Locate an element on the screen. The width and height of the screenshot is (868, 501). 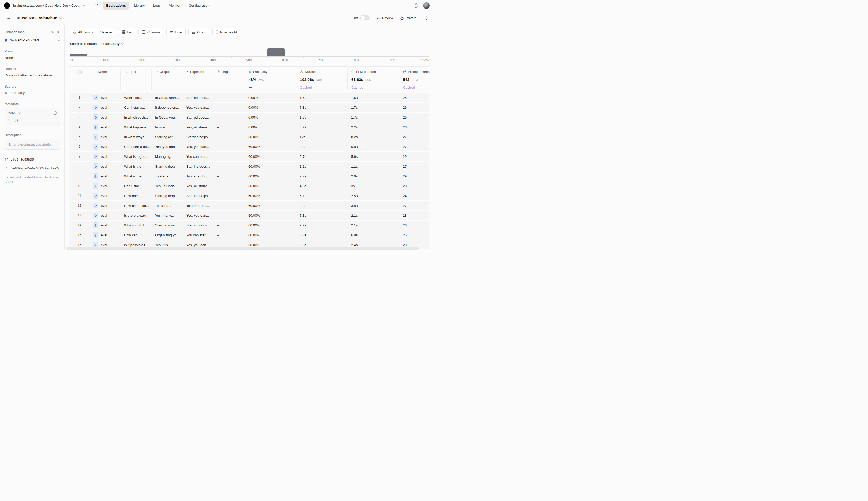
row-input-cell: In what ways... is located at coordinates (136, 137).